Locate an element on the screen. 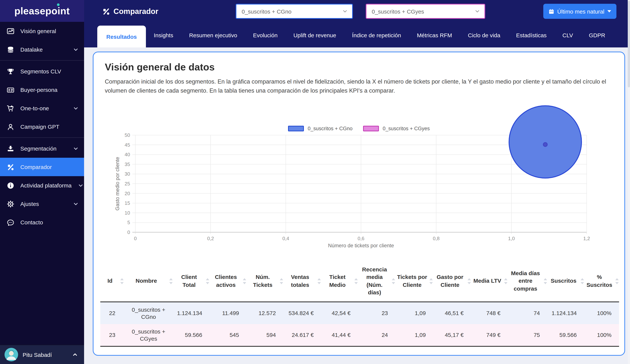 The height and width of the screenshot is (364, 630). svg-text: 1,2 is located at coordinates (586, 238).